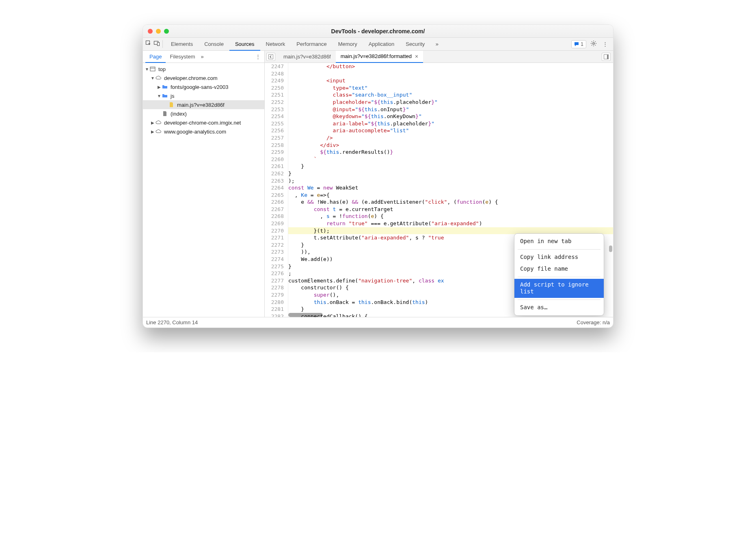 The height and width of the screenshot is (543, 756). I want to click on sidebar-kebab-icon: ⋮, so click(258, 57).